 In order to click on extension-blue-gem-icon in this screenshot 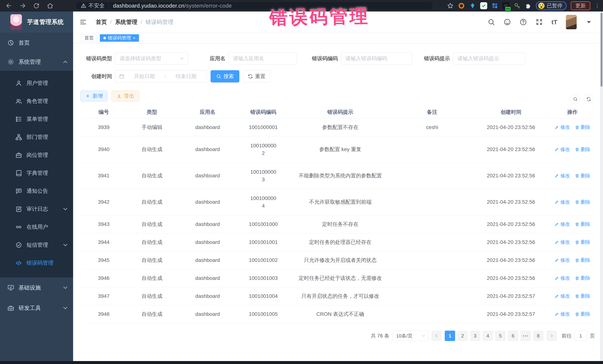, I will do `click(473, 6)`.